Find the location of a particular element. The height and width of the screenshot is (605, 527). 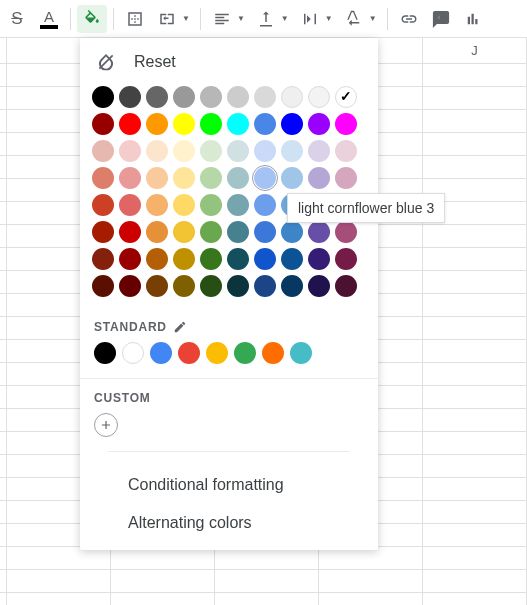

merge-cells-button is located at coordinates (167, 19).